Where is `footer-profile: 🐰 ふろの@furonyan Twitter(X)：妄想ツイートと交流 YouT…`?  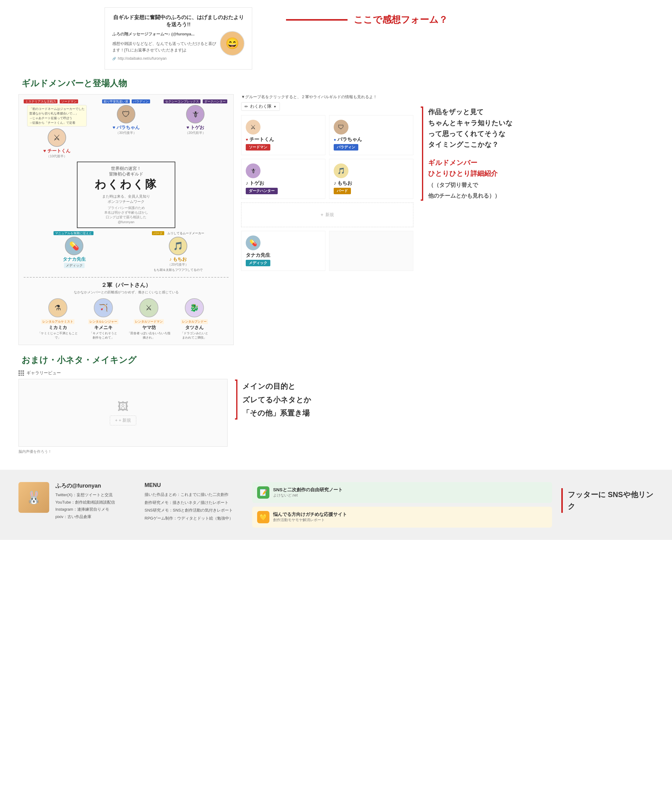
footer-profile: 🐰 ふろの@furonyan Twitter(X)：妄想ツイートと交流 YouT… is located at coordinates (77, 501).